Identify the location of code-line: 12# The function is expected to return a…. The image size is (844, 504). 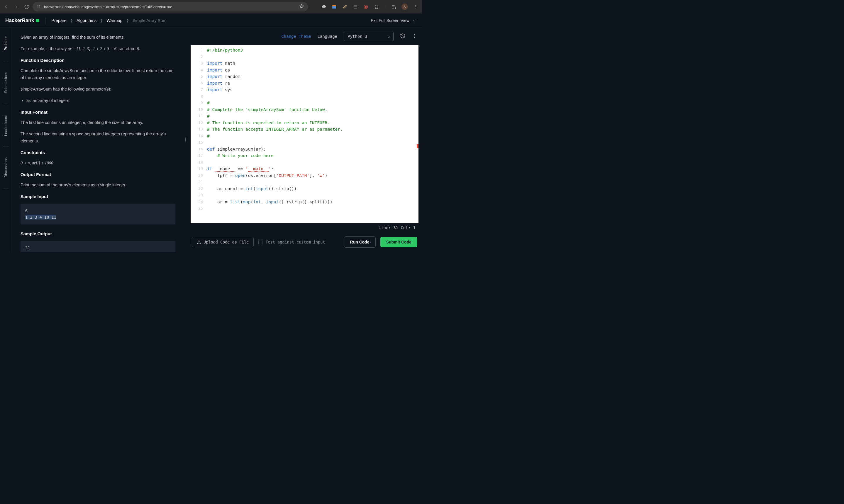
(305, 123).